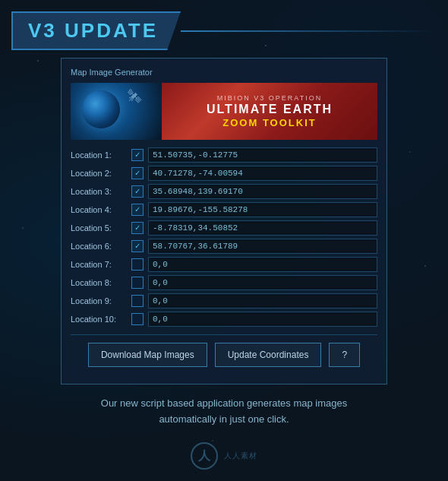  What do you see at coordinates (224, 210) in the screenshot?
I see `location-row: Location 4:` at bounding box center [224, 210].